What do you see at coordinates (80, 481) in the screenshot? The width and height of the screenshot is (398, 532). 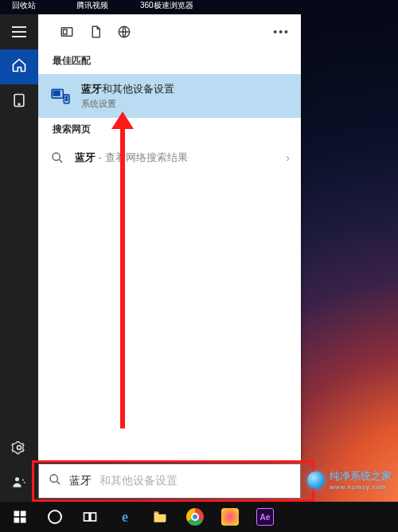 I see `search-typed-text: 蓝牙` at bounding box center [80, 481].